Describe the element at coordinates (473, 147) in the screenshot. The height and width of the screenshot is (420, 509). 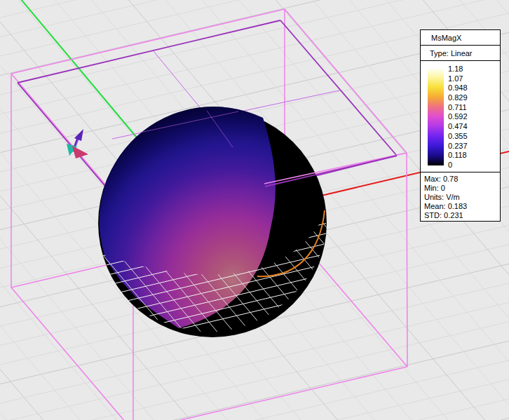
I see `colorbar-tick: 0.237` at that location.